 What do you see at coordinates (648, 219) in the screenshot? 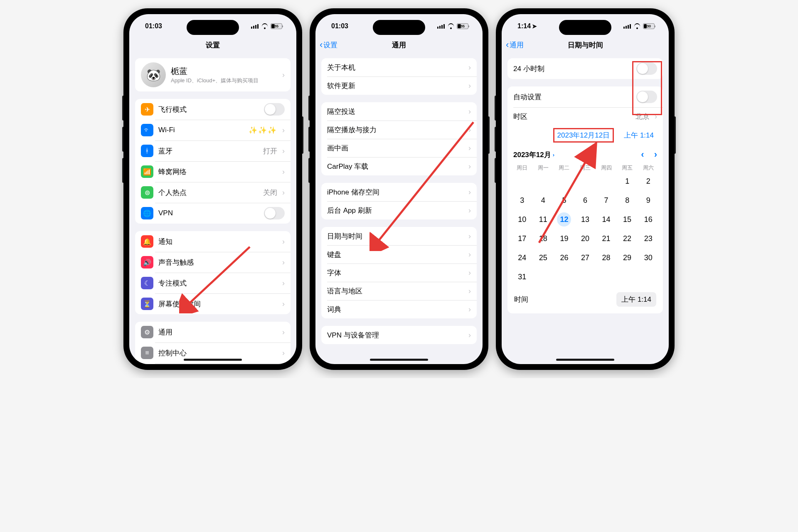
I see `calendar-day: 16` at bounding box center [648, 219].